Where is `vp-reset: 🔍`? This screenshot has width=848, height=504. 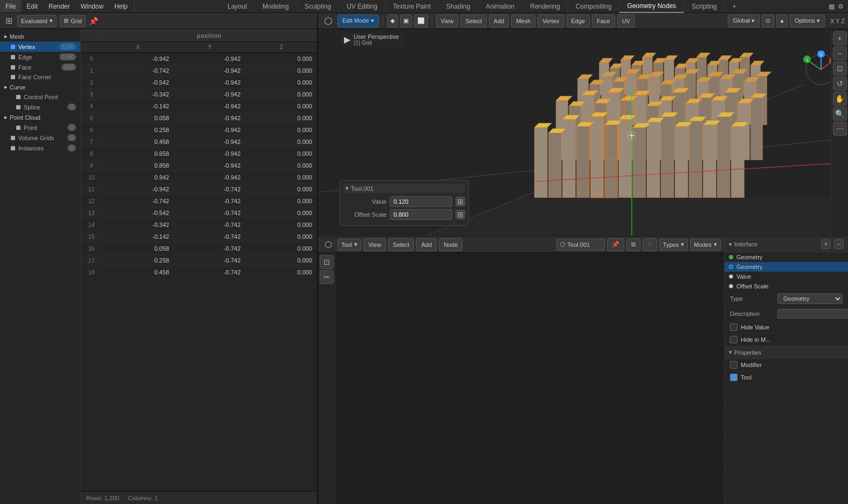 vp-reset: 🔍 is located at coordinates (840, 114).